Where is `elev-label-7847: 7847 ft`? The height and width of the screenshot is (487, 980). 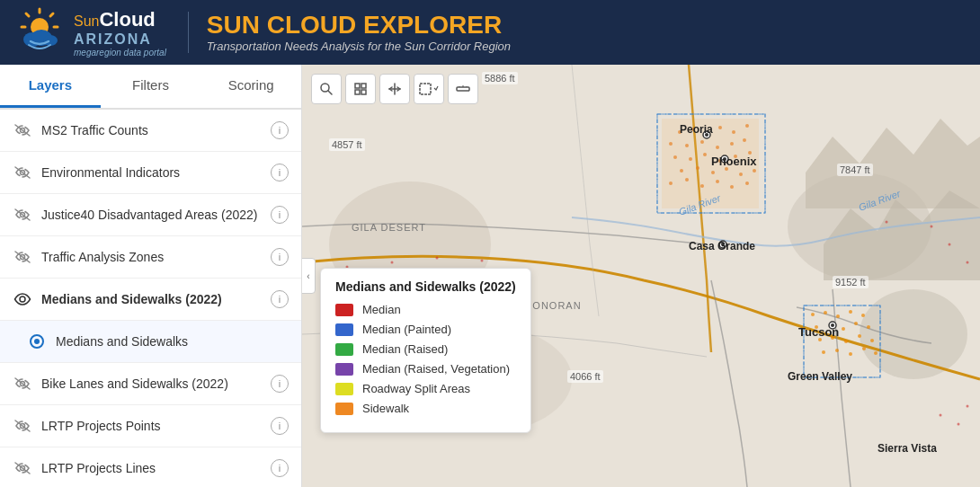 elev-label-7847: 7847 ft is located at coordinates (855, 170).